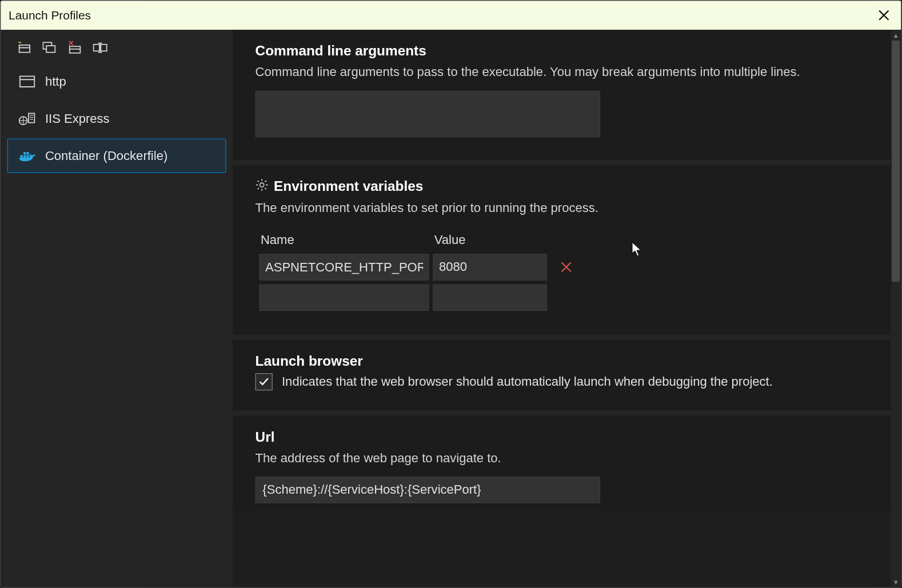 The width and height of the screenshot is (902, 588). Describe the element at coordinates (428, 113) in the screenshot. I see `command-line-arguments-input` at that location.